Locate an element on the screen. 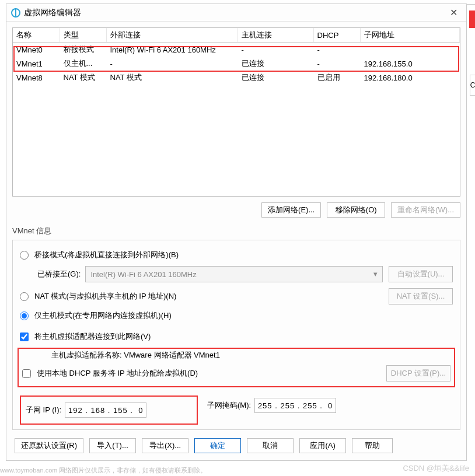  titlebar: 虚拟网络编辑器 ✕ is located at coordinates (236, 13).